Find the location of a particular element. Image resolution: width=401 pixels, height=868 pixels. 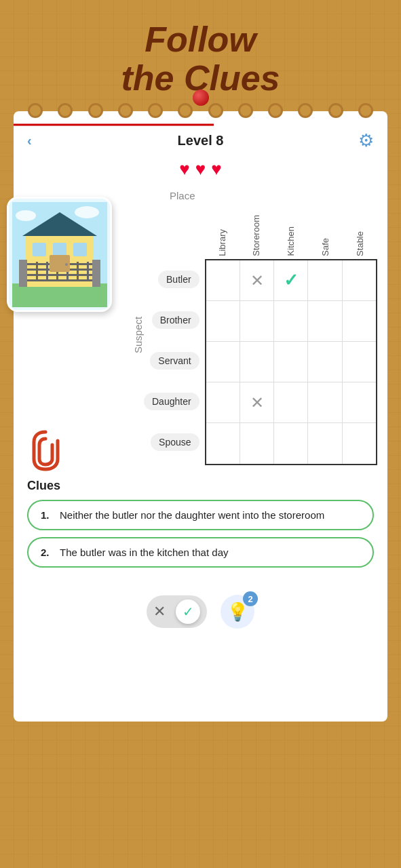

cell-brother-safe is located at coordinates (325, 321).